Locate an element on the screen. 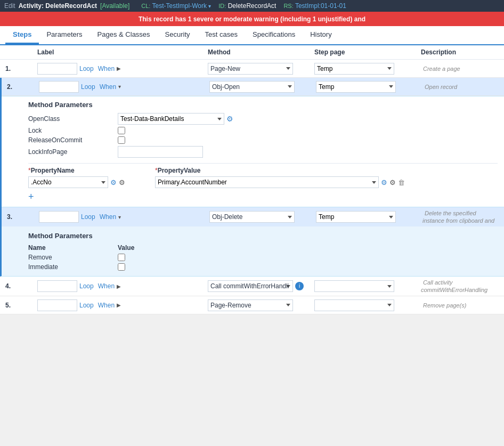 The width and height of the screenshot is (504, 446). step-row-2: 2. Loop When ▾ Obj-Open Open record is located at coordinates (253, 87).